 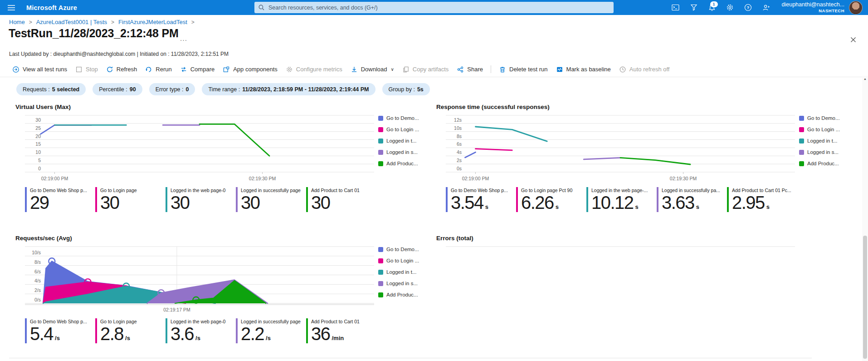 What do you see at coordinates (40, 69) in the screenshot?
I see `toolbar-button-view-all-test-runs: View all test runs` at bounding box center [40, 69].